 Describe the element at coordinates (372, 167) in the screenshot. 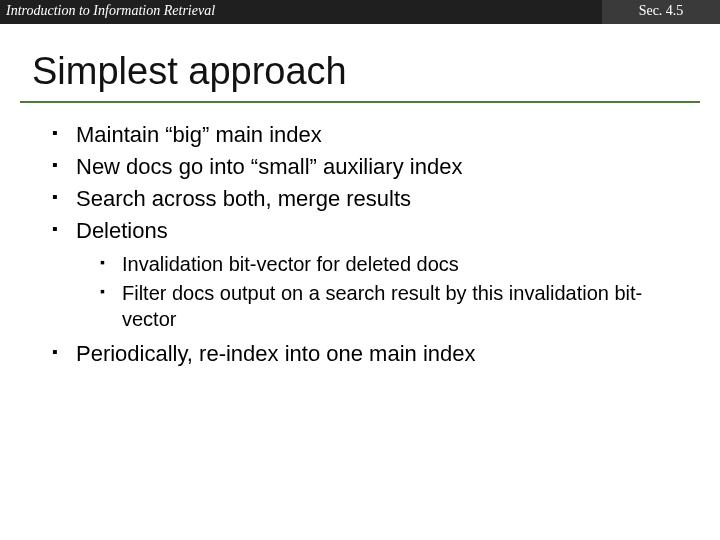

I see `bullet: New docs go into “small” auxiliary index` at that location.